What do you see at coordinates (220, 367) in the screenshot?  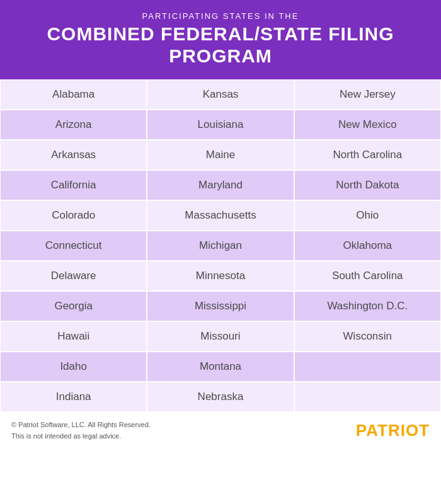 I see `table-row: IdahoMontana` at bounding box center [220, 367].